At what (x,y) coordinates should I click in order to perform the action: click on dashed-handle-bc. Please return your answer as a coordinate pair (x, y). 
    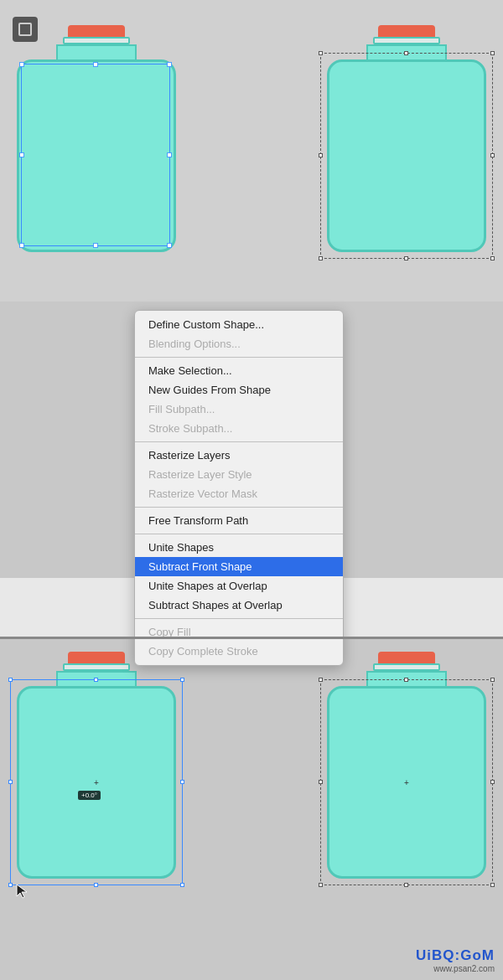
    Looking at the image, I should click on (406, 258).